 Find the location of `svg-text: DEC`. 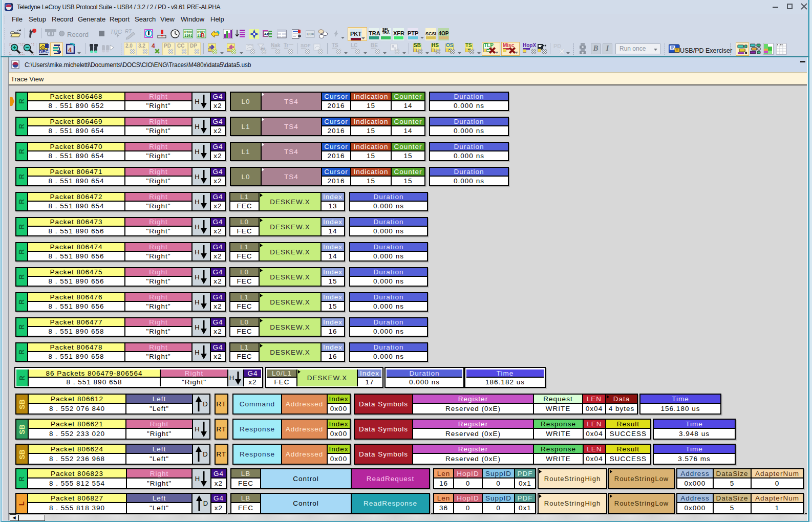

svg-text: DEC is located at coordinates (44, 52).